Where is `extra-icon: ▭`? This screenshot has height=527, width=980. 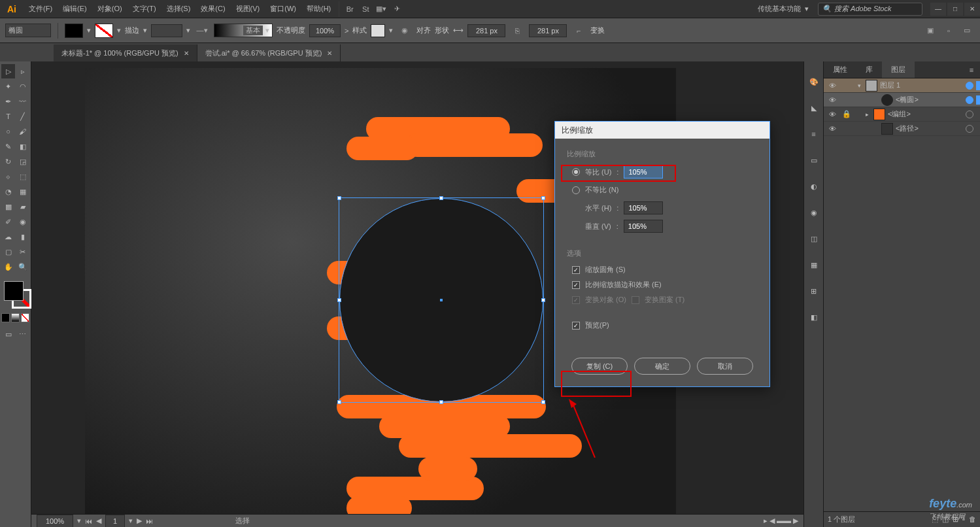
extra-icon: ▭ is located at coordinates (967, 31).